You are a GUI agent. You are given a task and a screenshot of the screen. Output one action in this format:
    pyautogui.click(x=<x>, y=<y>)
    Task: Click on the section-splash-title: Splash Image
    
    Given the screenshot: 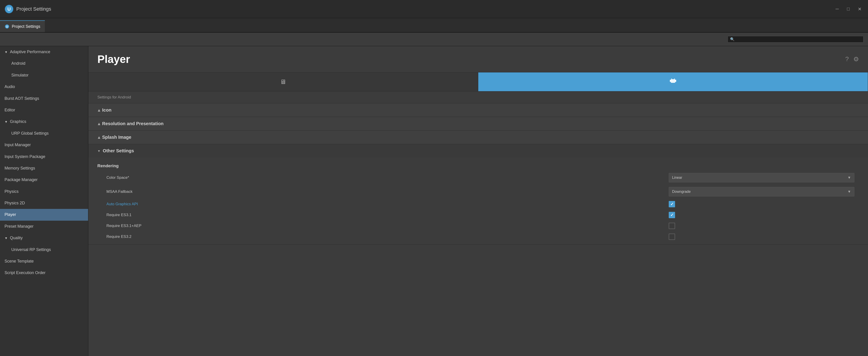 What is the action you would take?
    pyautogui.click(x=117, y=137)
    